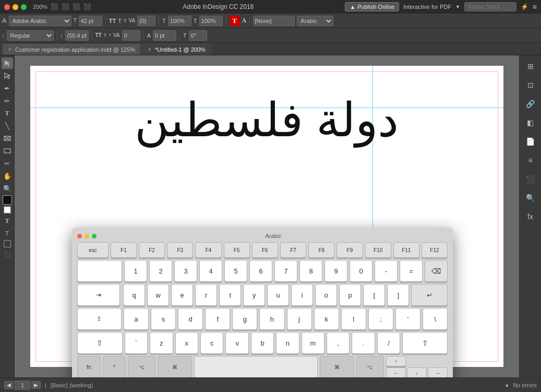 Image resolution: width=541 pixels, height=392 pixels. What do you see at coordinates (88, 7) in the screenshot?
I see `menu-icon-4: ⬛` at bounding box center [88, 7].